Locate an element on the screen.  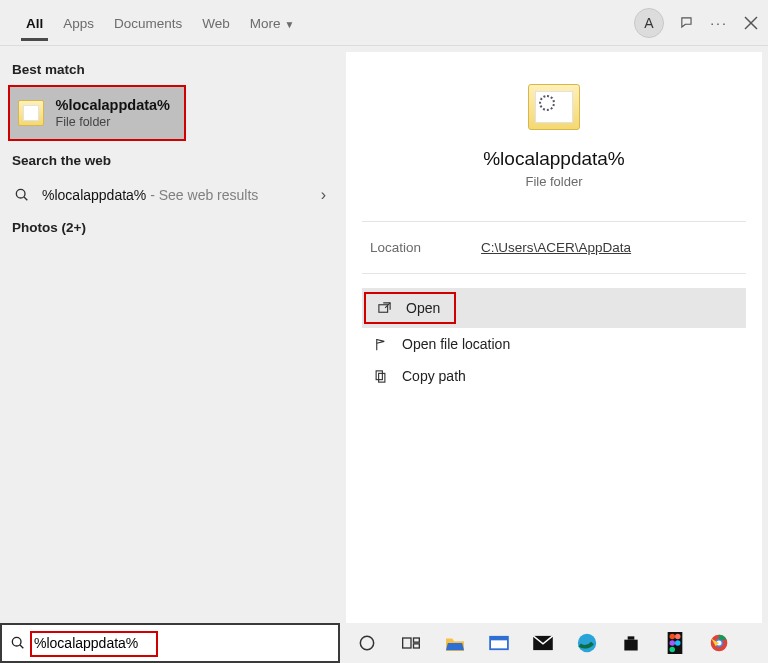
location-row: Location C:\Users\ACER\AppData is located at coordinates (554, 246).